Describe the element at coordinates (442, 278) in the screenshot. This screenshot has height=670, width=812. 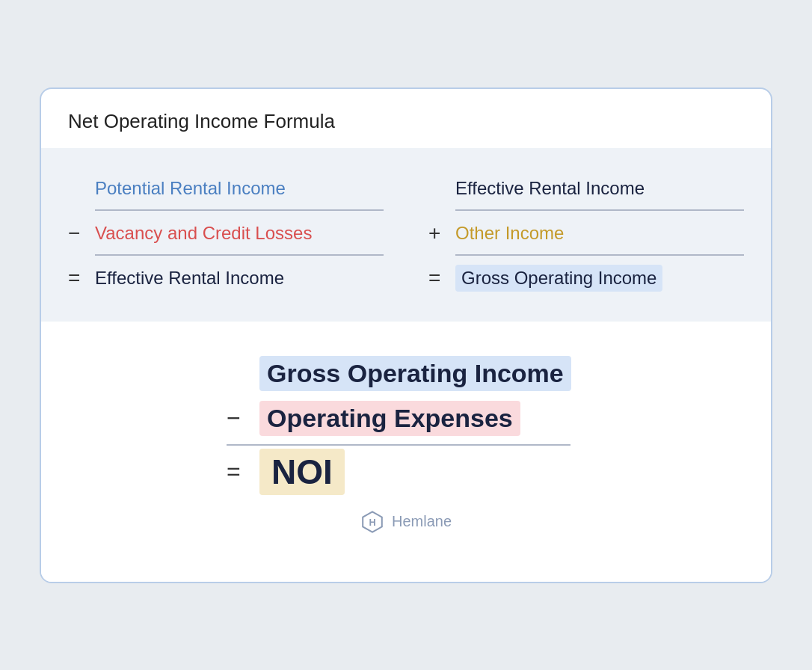
I see `right-op-3: =` at that location.